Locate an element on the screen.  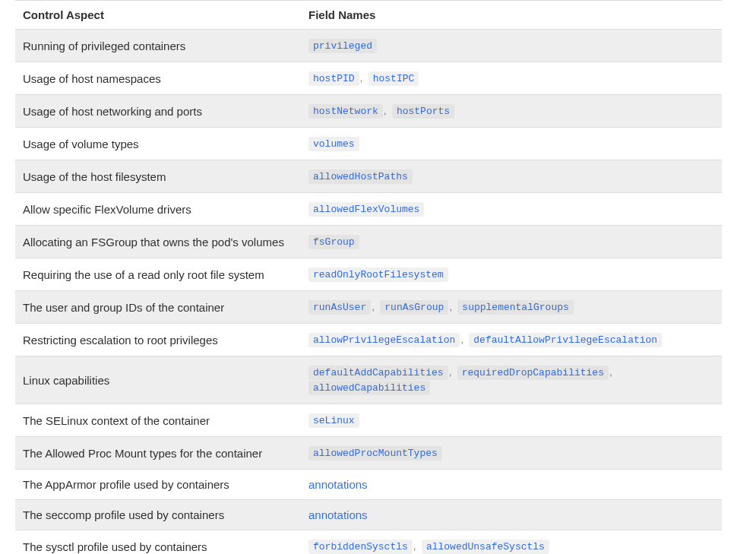
control-aspect-cell: The SELinux context of the container is located at coordinates (158, 421).